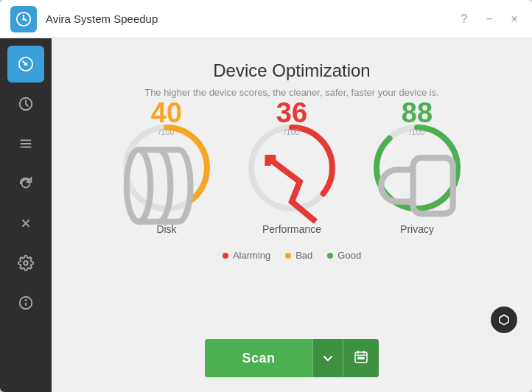 This screenshot has height=392, width=532. Describe the element at coordinates (330, 256) in the screenshot. I see `good-dot` at that location.